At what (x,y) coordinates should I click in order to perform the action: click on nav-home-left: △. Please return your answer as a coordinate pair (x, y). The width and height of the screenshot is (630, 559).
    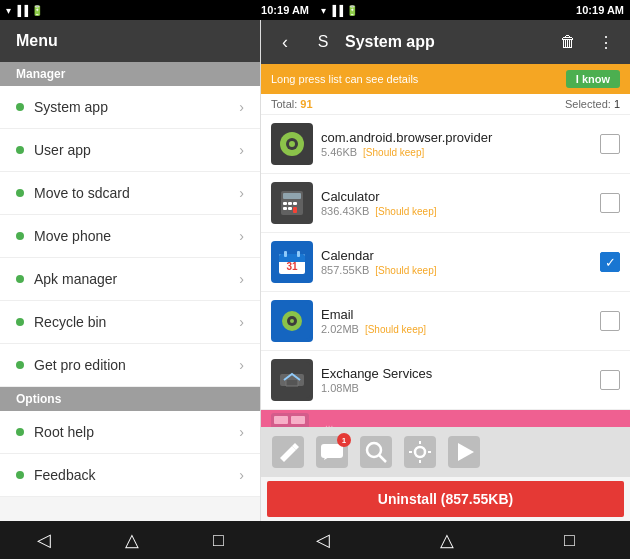
    Looking at the image, I should click on (132, 540).